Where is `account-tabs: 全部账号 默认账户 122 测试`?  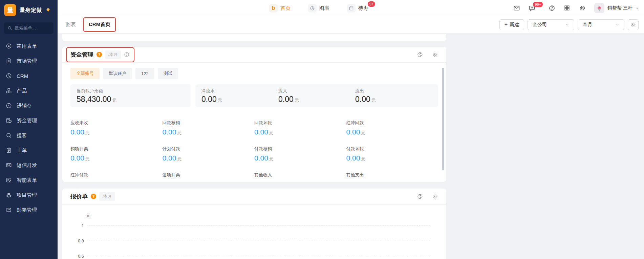
account-tabs: 全部账号 默认账户 122 测试 is located at coordinates (254, 71).